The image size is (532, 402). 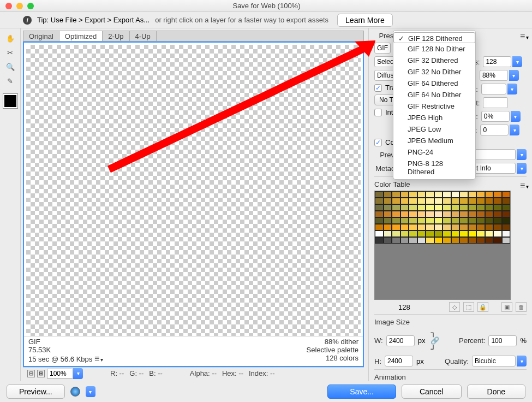 I want to click on lossy-stepper: ▾, so click(x=515, y=130).